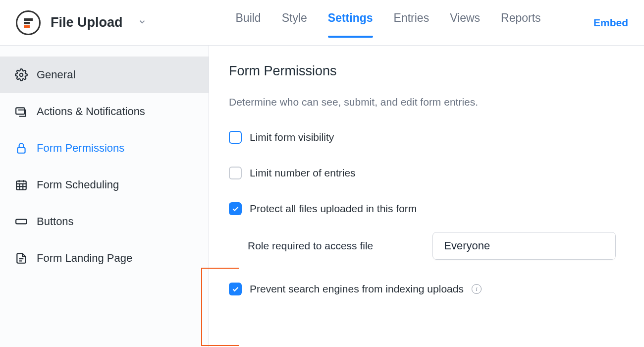 The image size is (644, 347). I want to click on sidebar-item-label: Form Scheduling, so click(78, 185).